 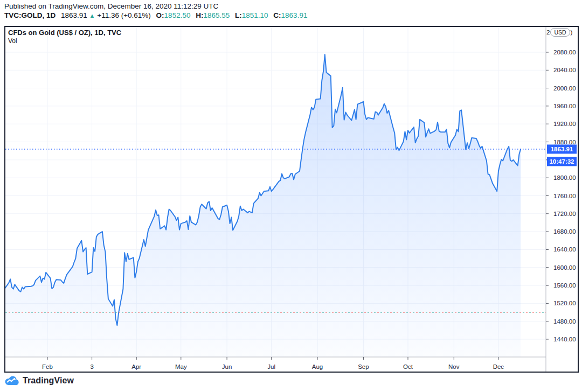 I want to click on price-tick-label: 1520.00, so click(x=565, y=303).